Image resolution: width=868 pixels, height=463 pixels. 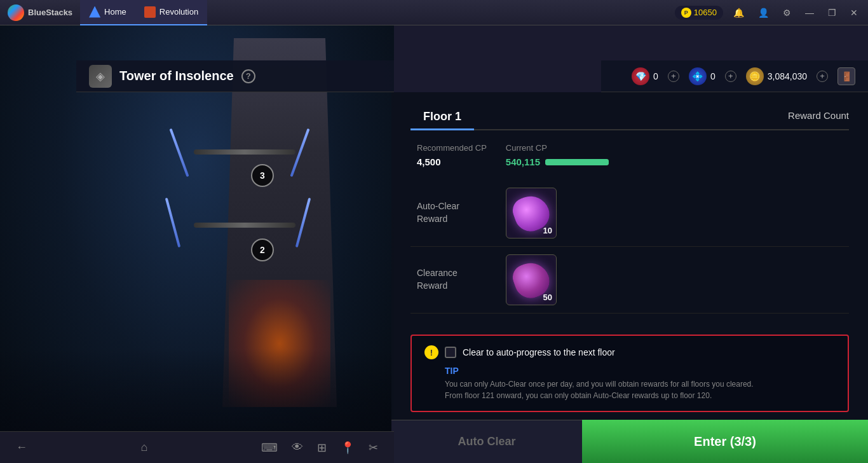 What do you see at coordinates (531, 280) in the screenshot?
I see `clearance-reward-item: 50` at bounding box center [531, 280].